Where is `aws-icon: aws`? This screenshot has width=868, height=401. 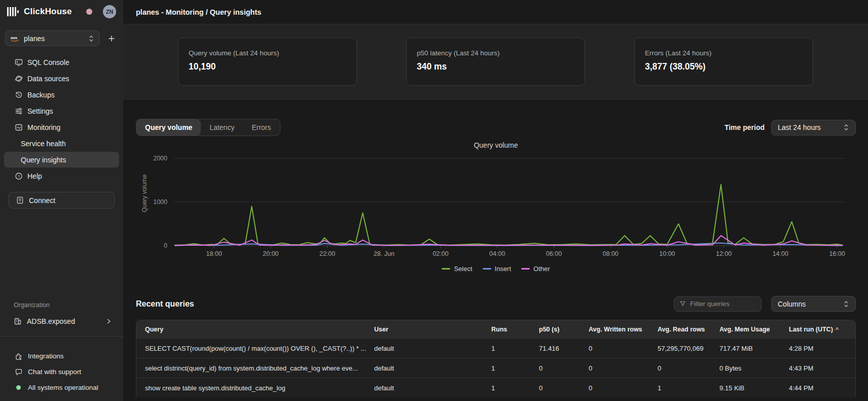 aws-icon: aws is located at coordinates (15, 39).